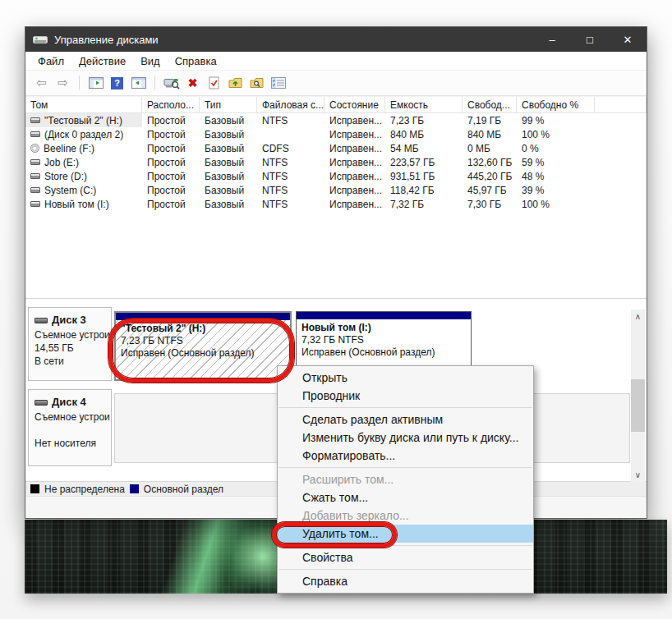  What do you see at coordinates (490, 204) in the screenshot?
I see `volume-free: 7,30 ГБ` at bounding box center [490, 204].